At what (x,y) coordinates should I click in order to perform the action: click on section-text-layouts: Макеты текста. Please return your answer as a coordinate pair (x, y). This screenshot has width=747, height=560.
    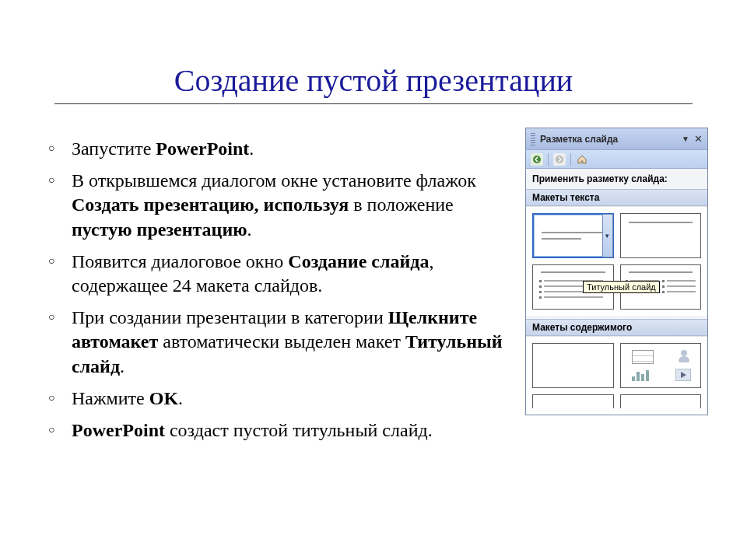
    Looking at the image, I should click on (616, 198).